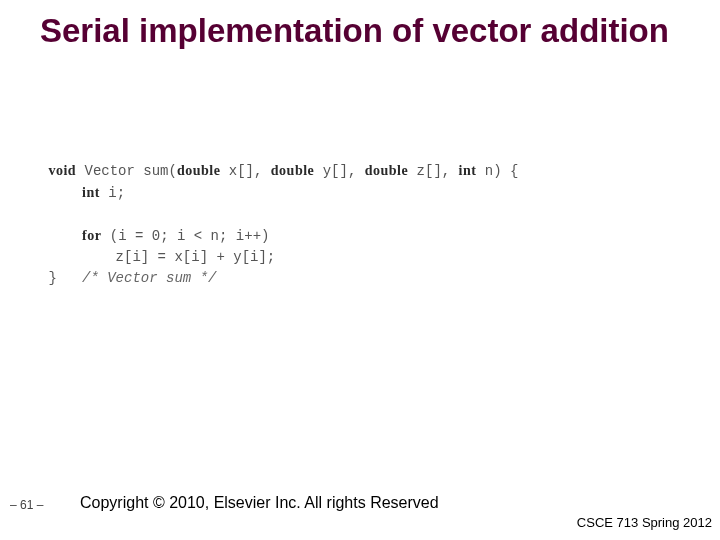 The image size is (720, 540). Describe the element at coordinates (26, 505) in the screenshot. I see `page-number: – 61 –` at that location.